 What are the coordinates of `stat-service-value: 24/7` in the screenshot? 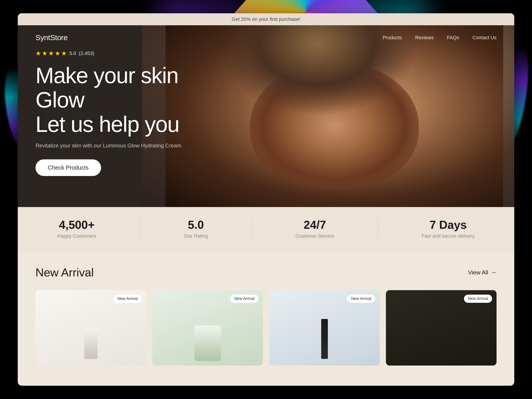 It's located at (315, 225).